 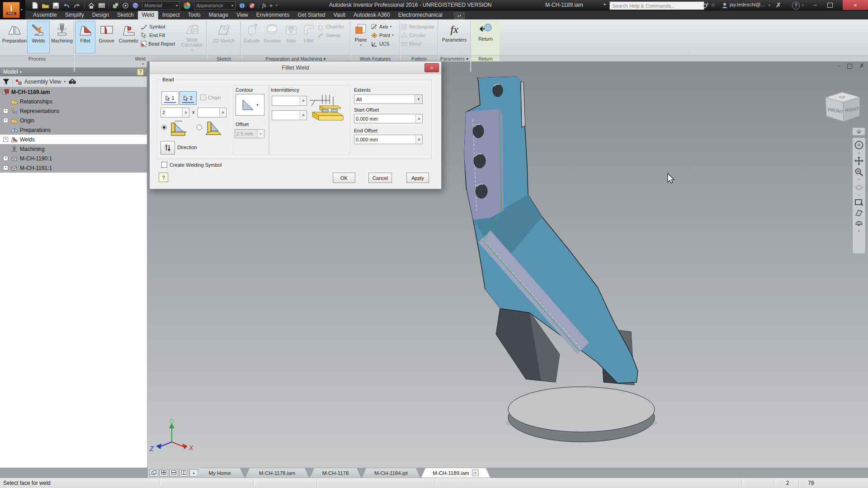 I want to click on apply-button: Apply, so click(x=418, y=178).